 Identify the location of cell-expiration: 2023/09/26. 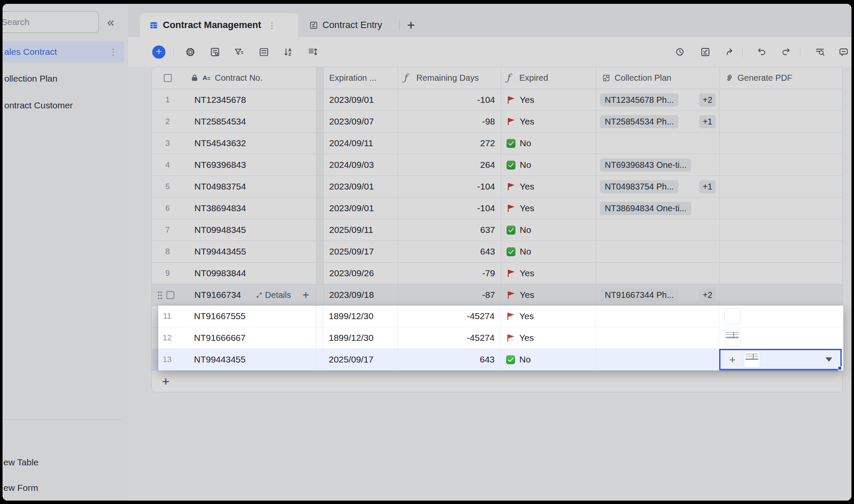
(361, 273).